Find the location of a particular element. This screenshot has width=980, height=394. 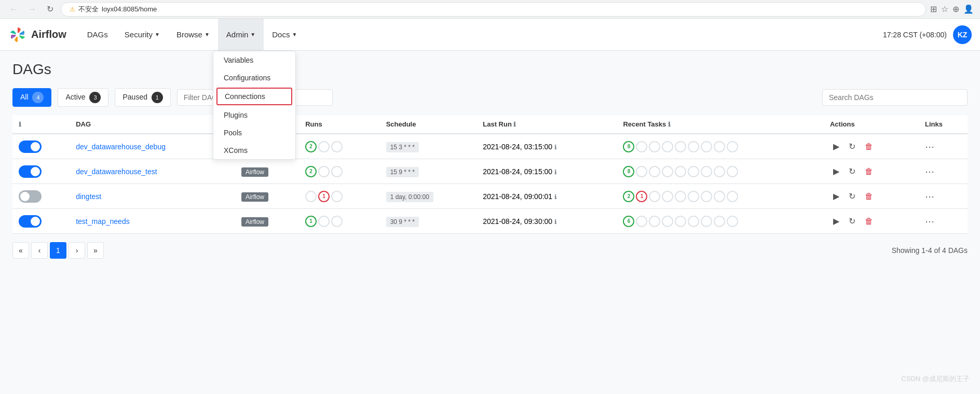

row1-task-circles: 8 is located at coordinates (720, 147).